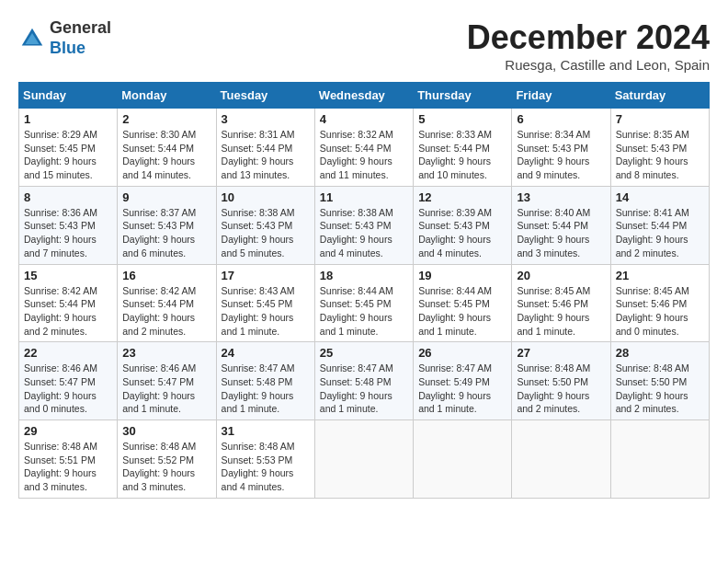 This screenshot has width=728, height=563. I want to click on calendar-header-row: SundayMondayTuesdayWednesdayThursdayFrid…, so click(364, 96).